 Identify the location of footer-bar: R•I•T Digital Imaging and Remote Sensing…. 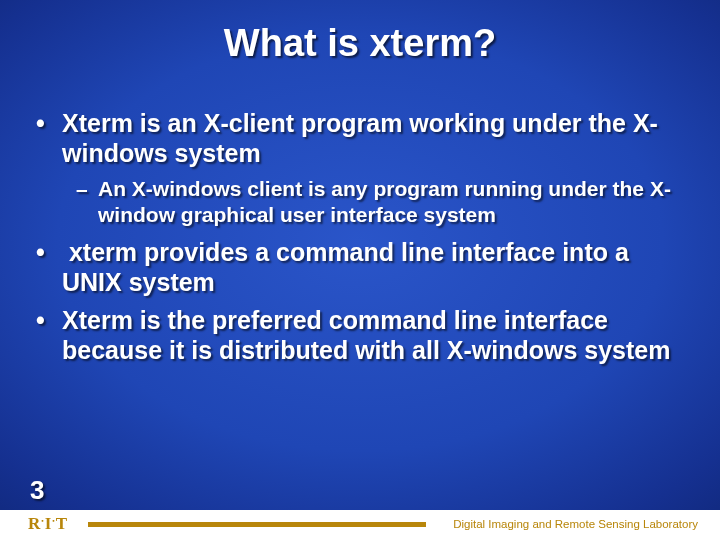
(360, 525).